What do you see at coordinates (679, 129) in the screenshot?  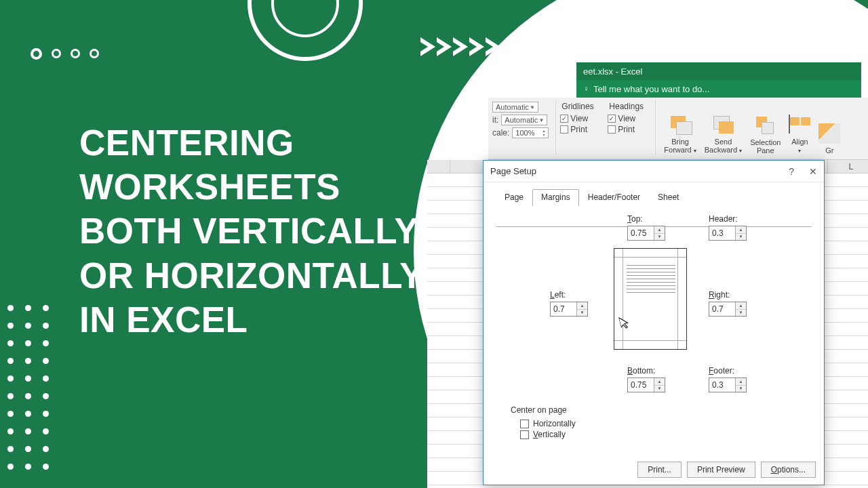 I see `bring-forward-button: BringForward ▾` at bounding box center [679, 129].